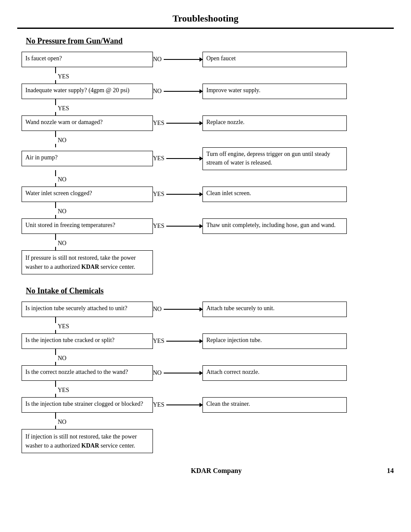 The height and width of the screenshot is (532, 411). Describe the element at coordinates (226, 180) in the screenshot. I see `no-label-4: NO` at that location.